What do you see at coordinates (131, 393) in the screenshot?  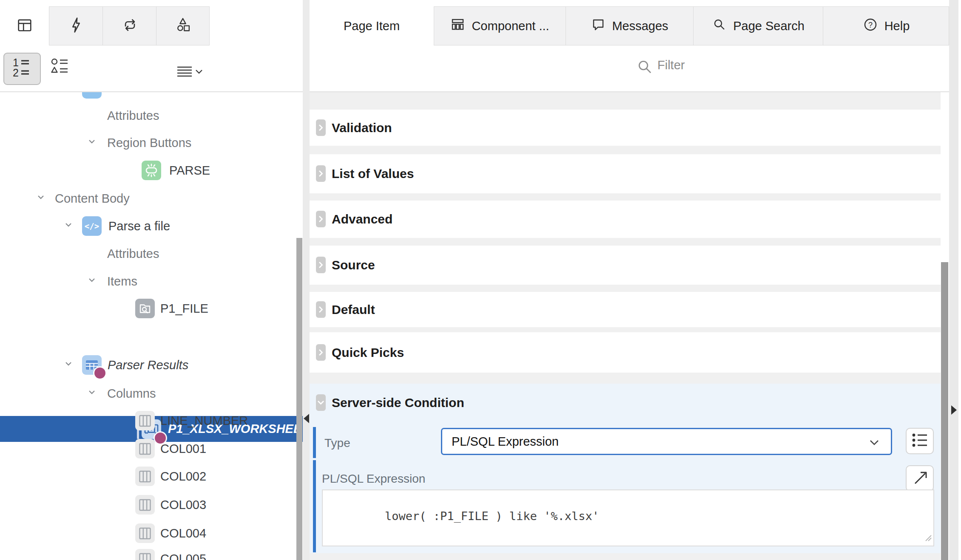 I see `tree-label: Columns` at bounding box center [131, 393].